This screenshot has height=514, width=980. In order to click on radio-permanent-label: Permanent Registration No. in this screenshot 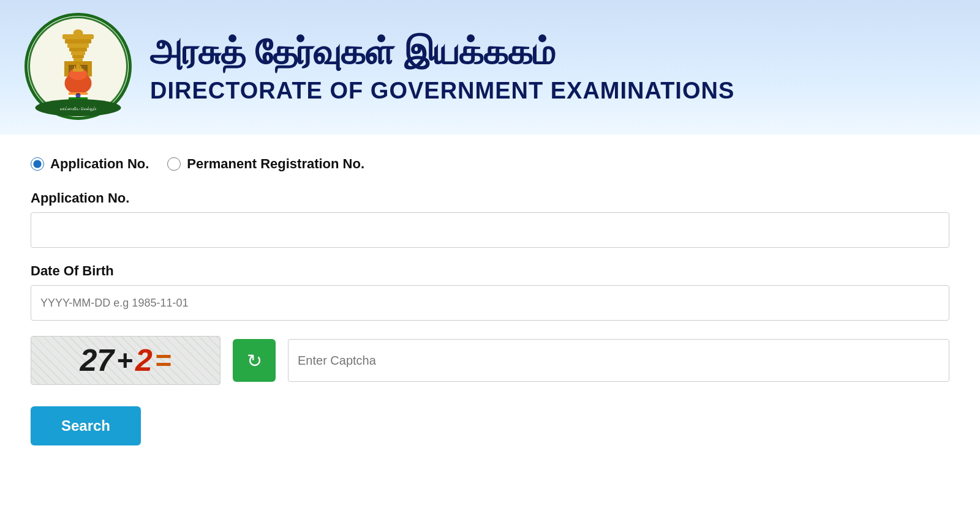, I will do `click(276, 164)`.